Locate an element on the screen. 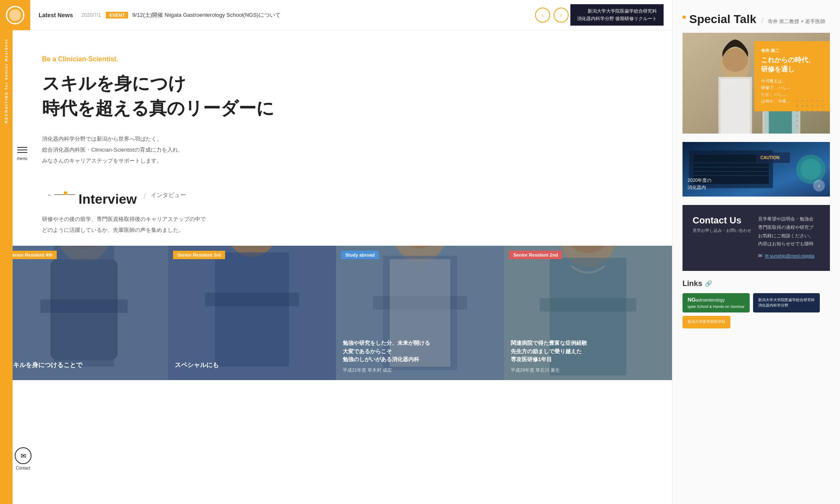 The height and width of the screenshot is (504, 840). card-content-4: 関連病院で得た豊富な症例経験先生方の励ましで乗り越えた専攻医研修1年目 平成29… is located at coordinates (588, 356).